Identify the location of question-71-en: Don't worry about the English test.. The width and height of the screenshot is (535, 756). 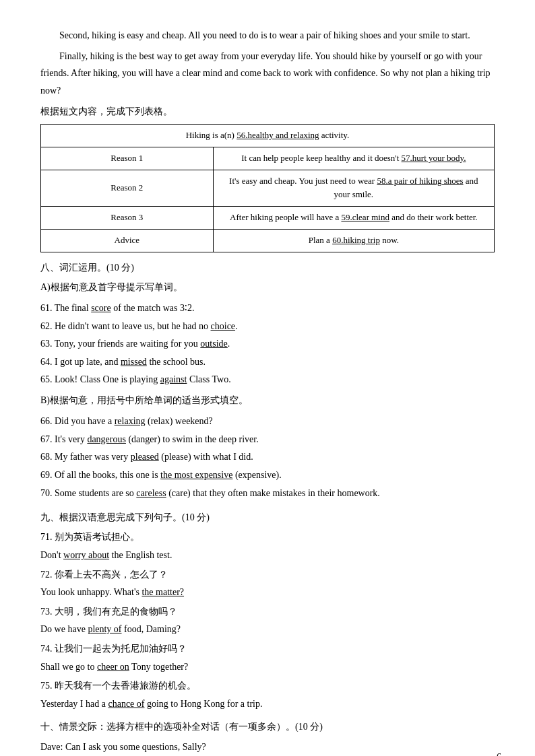
(268, 556).